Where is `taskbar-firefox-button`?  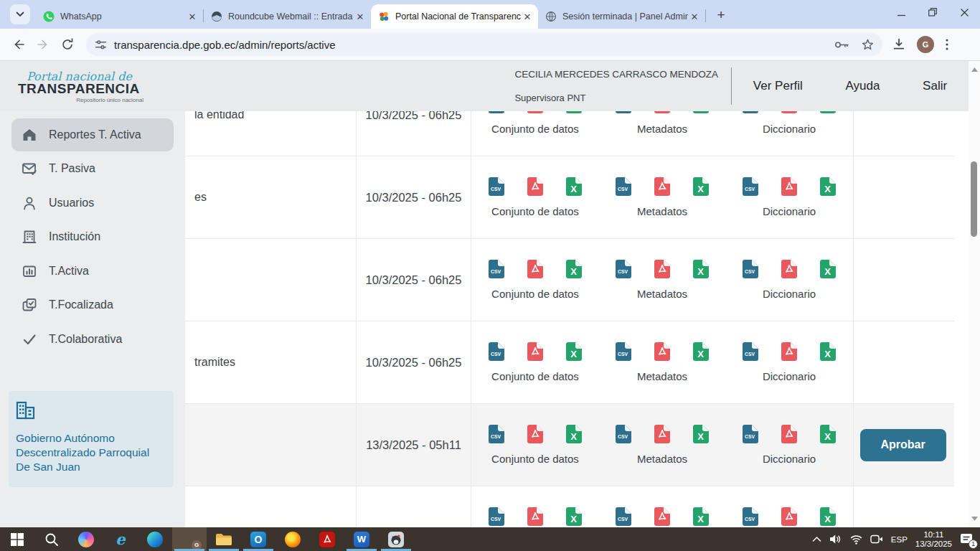
taskbar-firefox-button is located at coordinates (293, 540).